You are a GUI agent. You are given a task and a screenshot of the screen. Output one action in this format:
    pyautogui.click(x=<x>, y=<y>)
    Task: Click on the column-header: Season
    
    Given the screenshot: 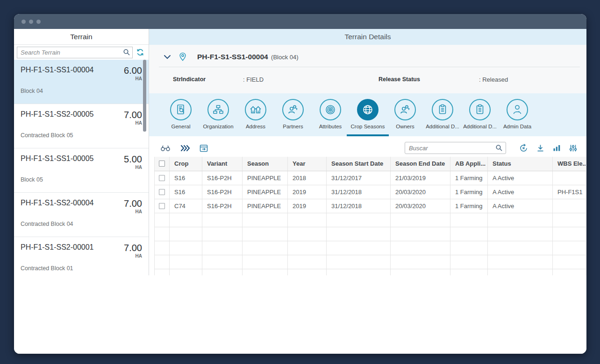 What is the action you would take?
    pyautogui.click(x=265, y=164)
    